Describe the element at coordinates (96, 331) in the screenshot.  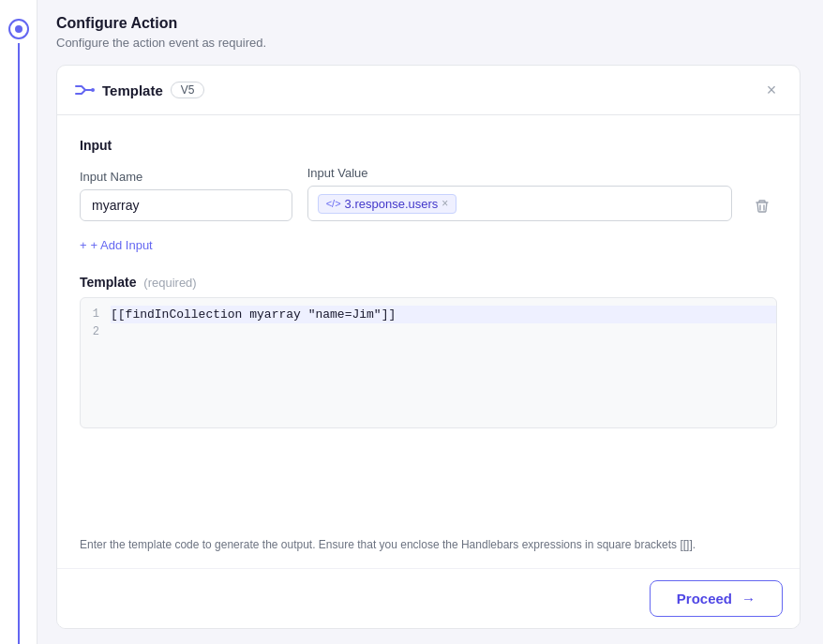
I see `line-number-2: 2` at that location.